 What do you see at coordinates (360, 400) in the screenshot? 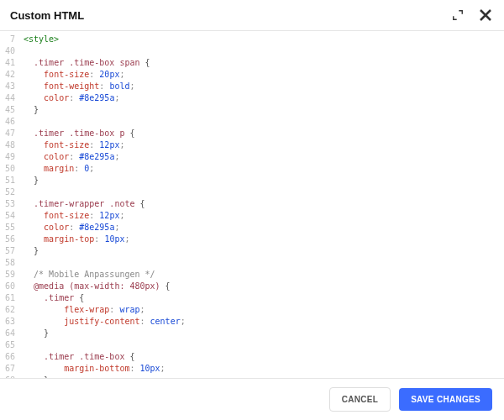
I see `cancel-button: CANCEL` at bounding box center [360, 400].